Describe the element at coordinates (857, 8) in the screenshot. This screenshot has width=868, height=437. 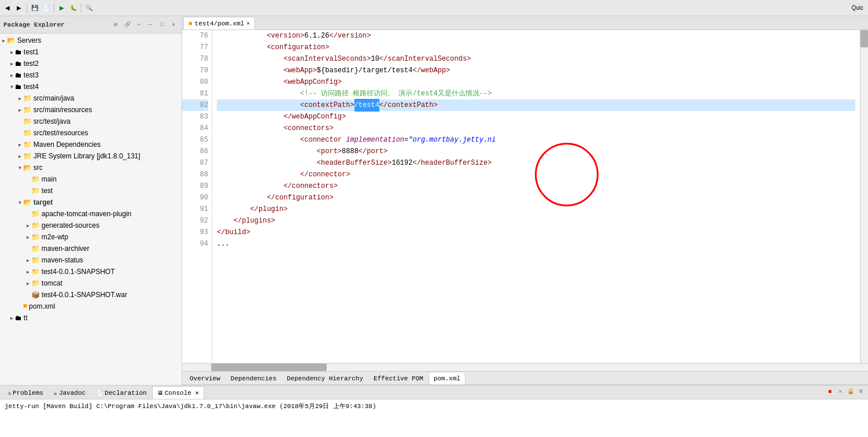
I see `quick-access: Quic` at that location.